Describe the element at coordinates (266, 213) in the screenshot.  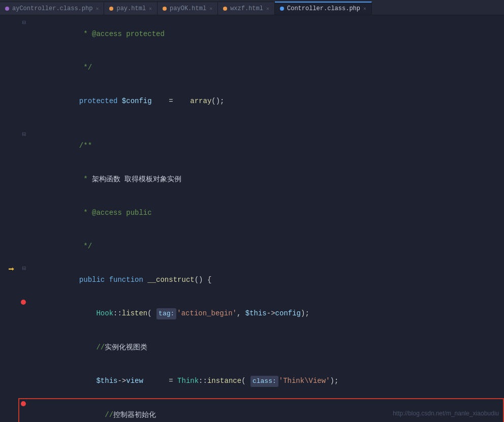
I see `line-content-7: * @access public` at that location.